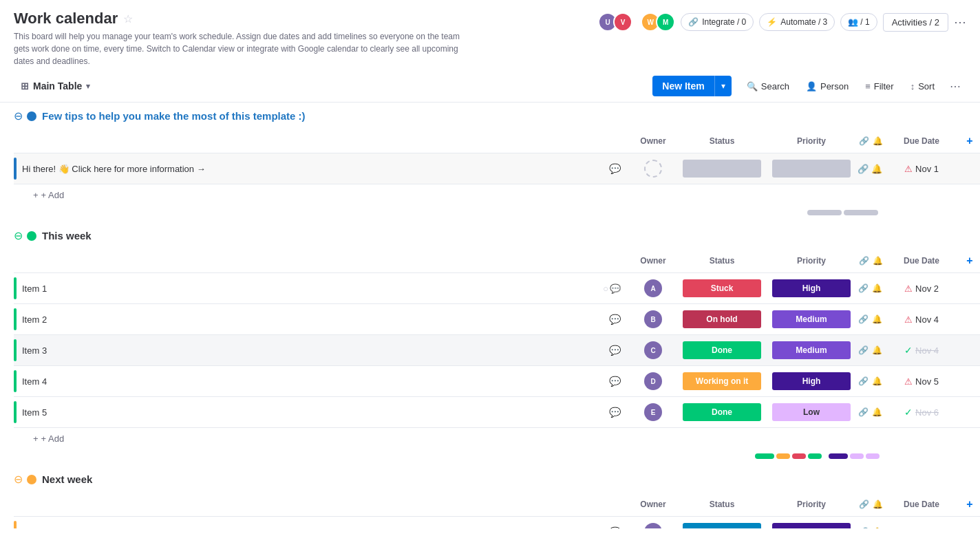 Image resolution: width=980 pixels, height=536 pixels. What do you see at coordinates (955, 87) in the screenshot?
I see `more-view-options-button: ⋯` at bounding box center [955, 87].